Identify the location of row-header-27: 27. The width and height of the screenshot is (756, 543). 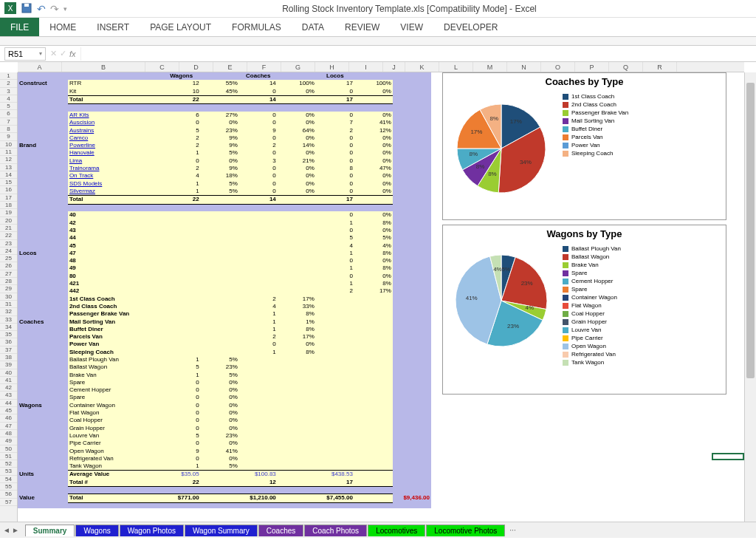
(9, 274).